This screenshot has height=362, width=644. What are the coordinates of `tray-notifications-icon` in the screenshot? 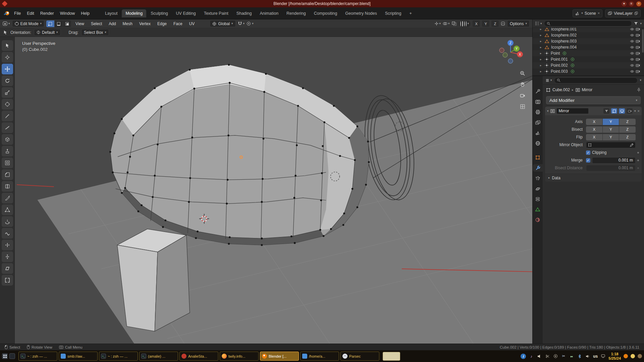 It's located at (626, 356).